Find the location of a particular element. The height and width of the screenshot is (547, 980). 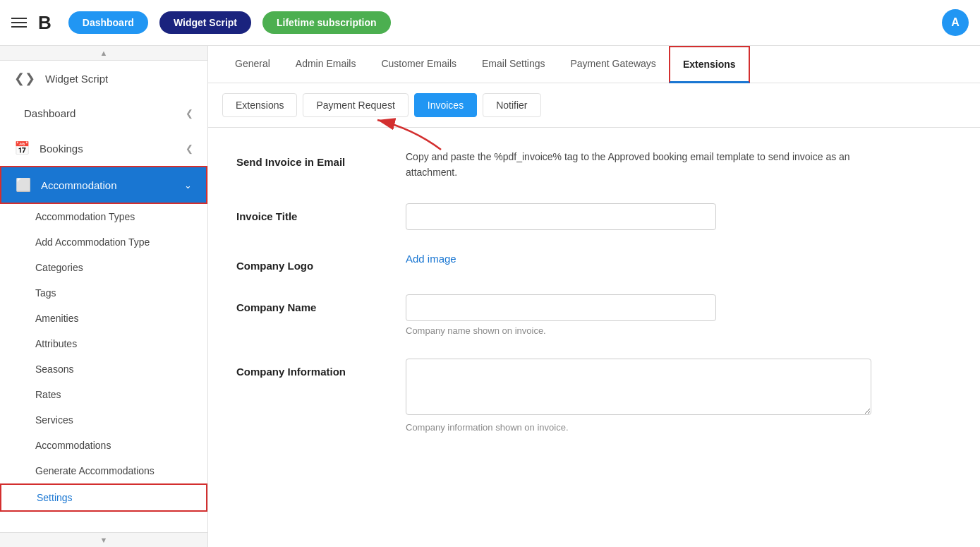

send-invoice-control: Copy and paste the %pdf_invoice% tag to … is located at coordinates (679, 165).